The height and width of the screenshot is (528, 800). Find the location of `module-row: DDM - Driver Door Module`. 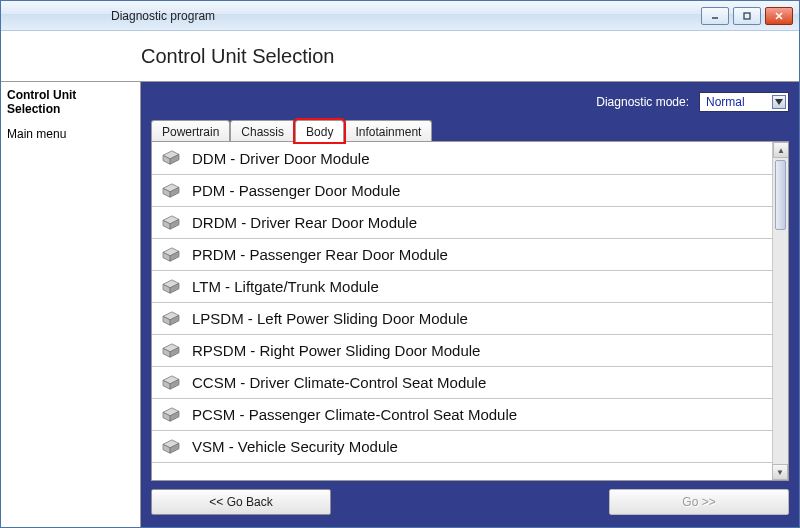

module-row: DDM - Driver Door Module is located at coordinates (462, 158).